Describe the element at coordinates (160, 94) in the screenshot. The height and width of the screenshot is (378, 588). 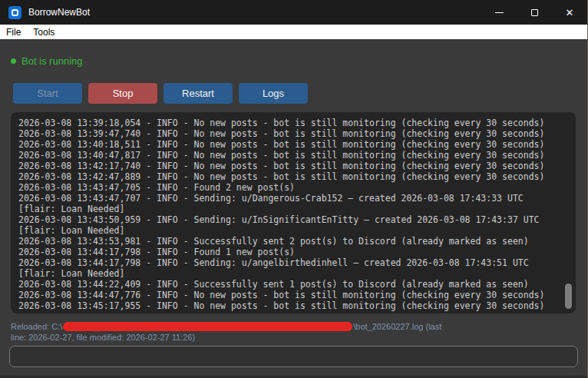
I see `button-row: Start Stop Restart Logs` at that location.